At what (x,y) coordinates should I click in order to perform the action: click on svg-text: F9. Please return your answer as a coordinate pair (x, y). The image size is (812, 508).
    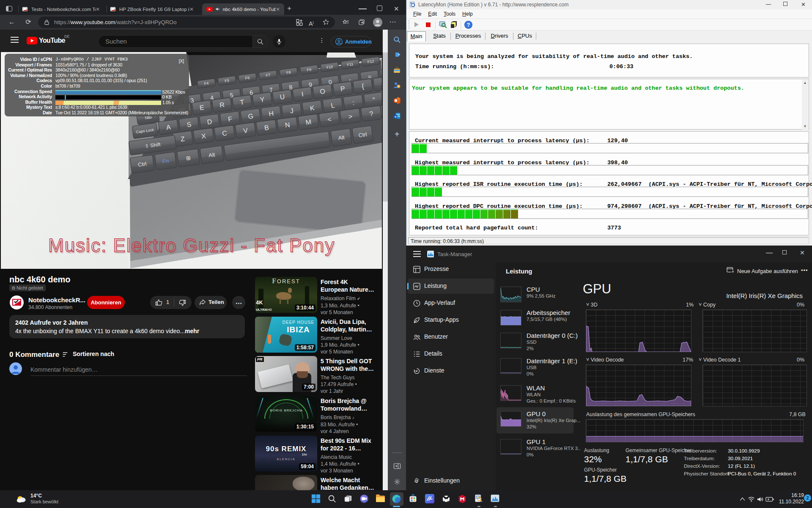
    Looking at the image, I should click on (309, 69).